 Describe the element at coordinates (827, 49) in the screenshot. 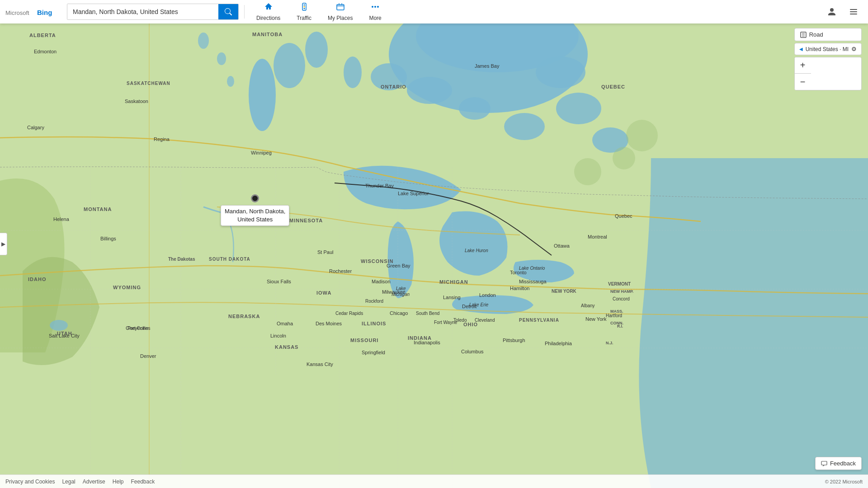

I see `location-text: United States · MI` at that location.